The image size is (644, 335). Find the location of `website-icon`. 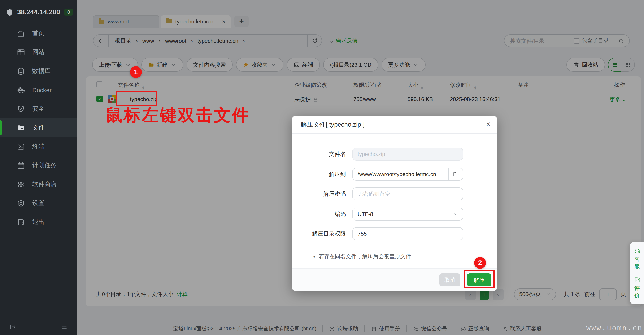

website-icon is located at coordinates (21, 52).